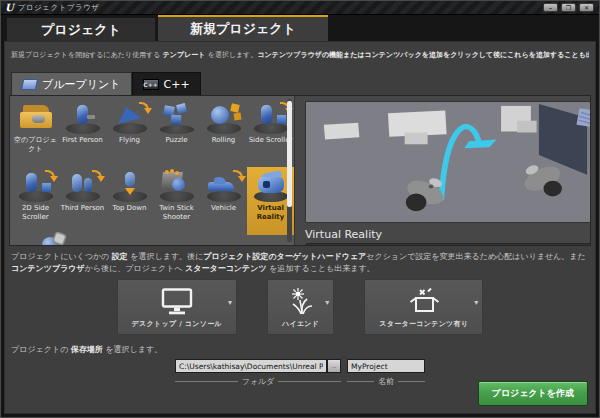  I want to click on target-hardware-label: デスクトップ / コンソール, so click(177, 324).